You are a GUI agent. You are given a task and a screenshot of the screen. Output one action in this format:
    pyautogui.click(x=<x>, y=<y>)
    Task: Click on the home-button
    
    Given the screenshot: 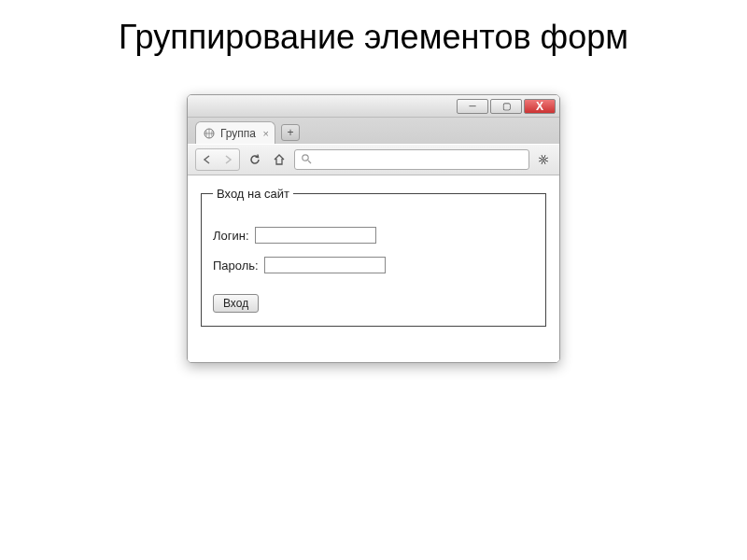 What is the action you would take?
    pyautogui.click(x=279, y=160)
    